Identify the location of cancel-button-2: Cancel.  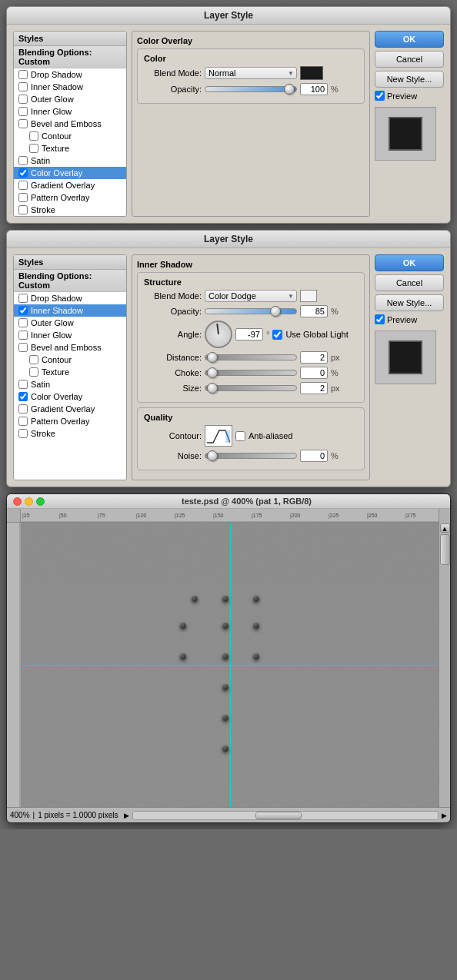
(409, 283).